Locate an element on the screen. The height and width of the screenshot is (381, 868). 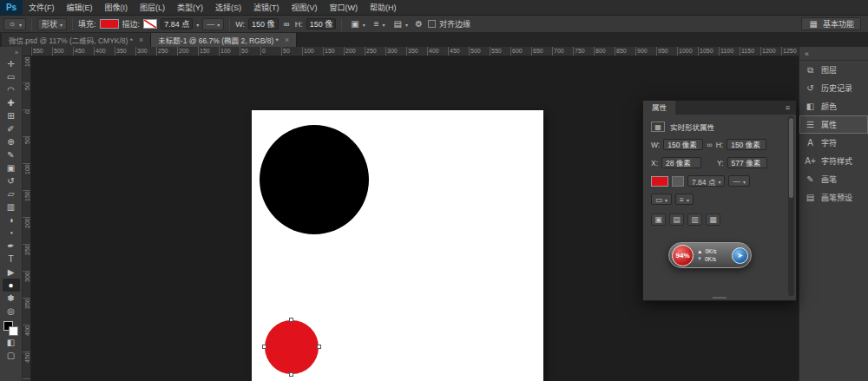
history-brush-tool: ↺ is located at coordinates (11, 181).